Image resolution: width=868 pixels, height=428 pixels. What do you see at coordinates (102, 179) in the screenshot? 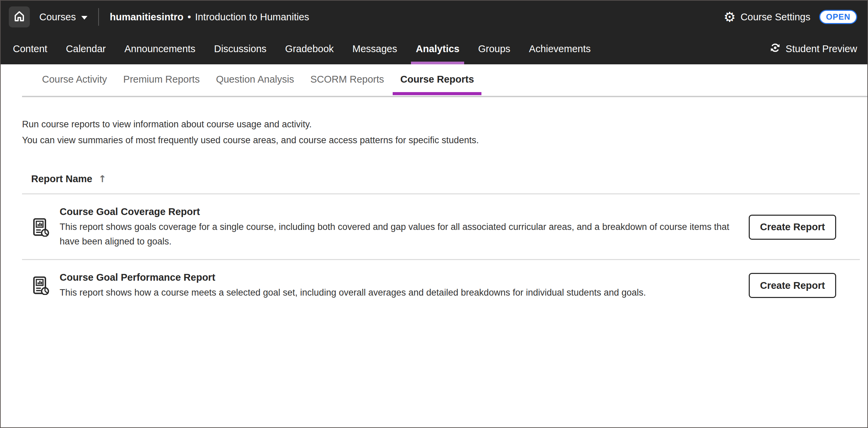
I see `sort-ascending-icon: ↑` at bounding box center [102, 179].